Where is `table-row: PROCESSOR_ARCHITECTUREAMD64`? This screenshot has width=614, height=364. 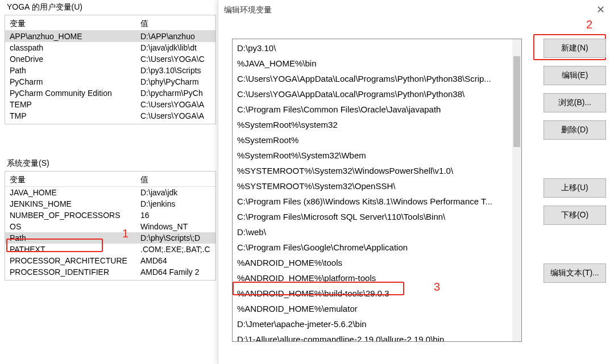
table-row: PROCESSOR_ARCHITECTUREAMD64 is located at coordinates (110, 261).